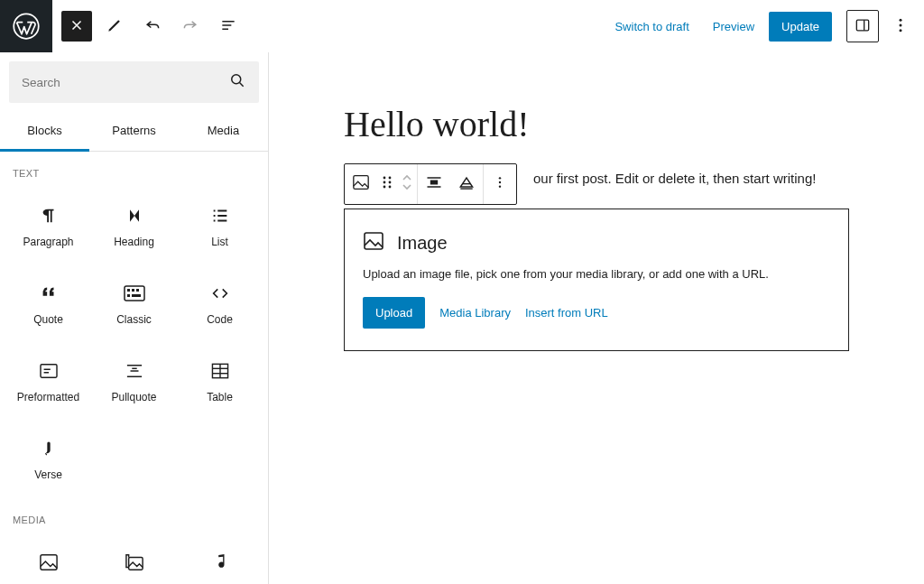  I want to click on media-library-button: Media Library, so click(475, 312).